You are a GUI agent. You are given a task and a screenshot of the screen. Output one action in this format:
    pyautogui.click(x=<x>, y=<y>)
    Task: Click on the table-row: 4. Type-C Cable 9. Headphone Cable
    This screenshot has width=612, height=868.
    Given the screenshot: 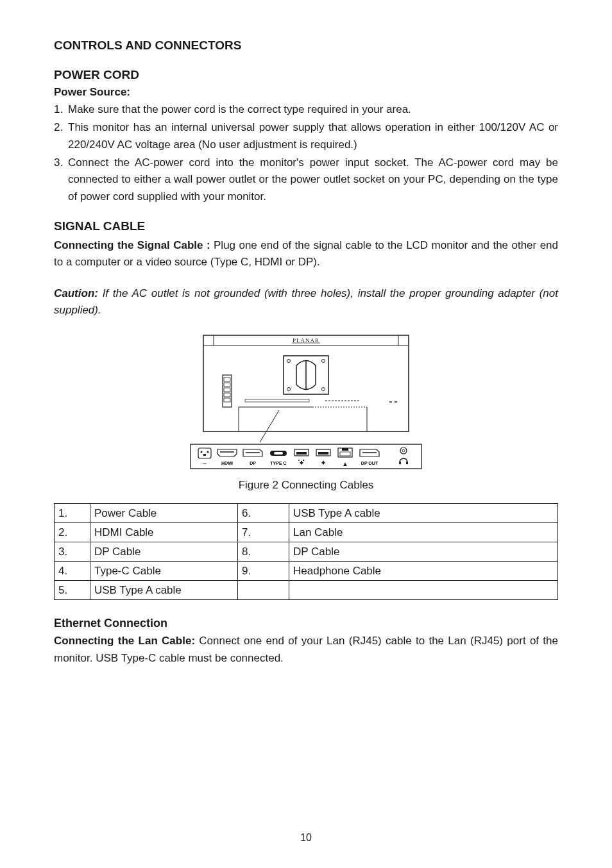 What is the action you would take?
    pyautogui.click(x=307, y=571)
    